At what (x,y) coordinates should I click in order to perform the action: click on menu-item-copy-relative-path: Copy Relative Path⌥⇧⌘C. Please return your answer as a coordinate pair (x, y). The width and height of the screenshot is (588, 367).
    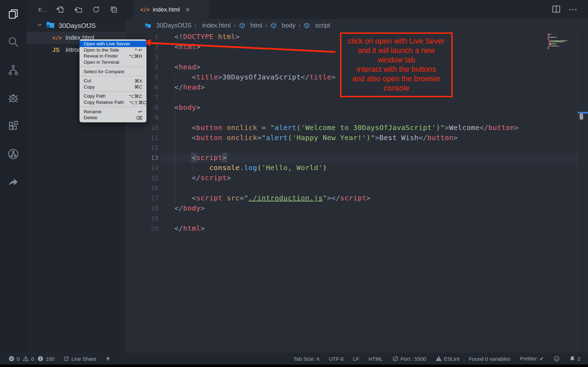
    Looking at the image, I should click on (113, 102).